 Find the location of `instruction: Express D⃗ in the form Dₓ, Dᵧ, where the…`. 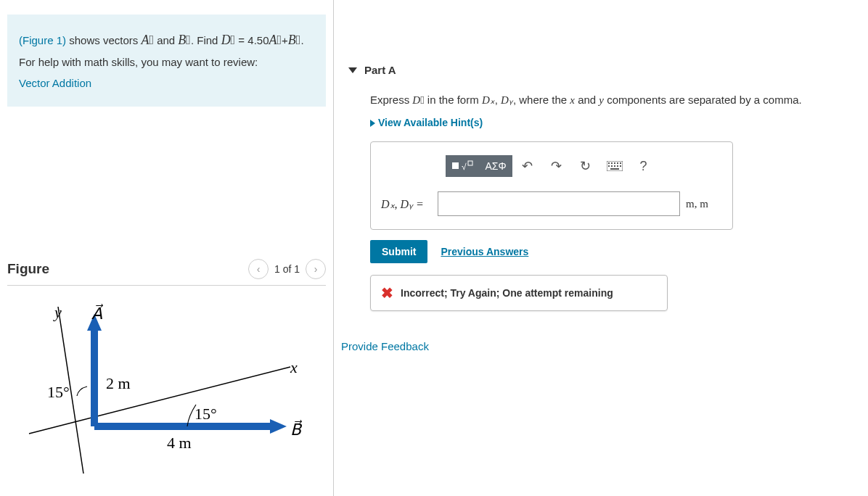

instruction: Express D⃗ in the form Dₓ, Dᵧ, where the… is located at coordinates (615, 100).